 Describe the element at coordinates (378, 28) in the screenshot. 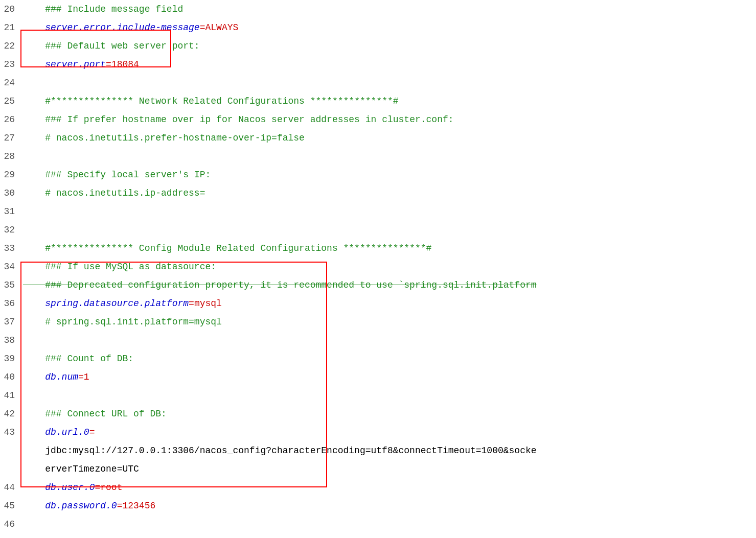

I see `code-line: 21 server.error.include-message=ALWAYS` at that location.